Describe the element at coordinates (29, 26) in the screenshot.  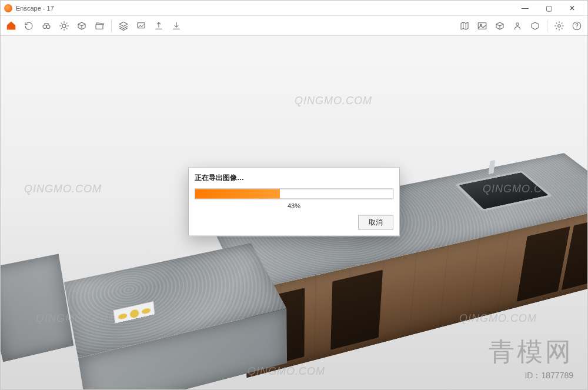
I see `refresh-button` at that location.